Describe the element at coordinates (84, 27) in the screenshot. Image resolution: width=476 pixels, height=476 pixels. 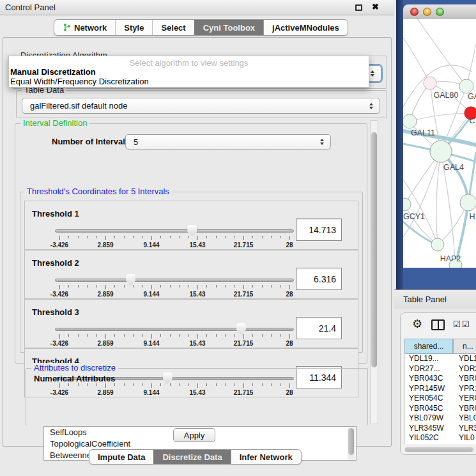
I see `tab-network: Network` at that location.